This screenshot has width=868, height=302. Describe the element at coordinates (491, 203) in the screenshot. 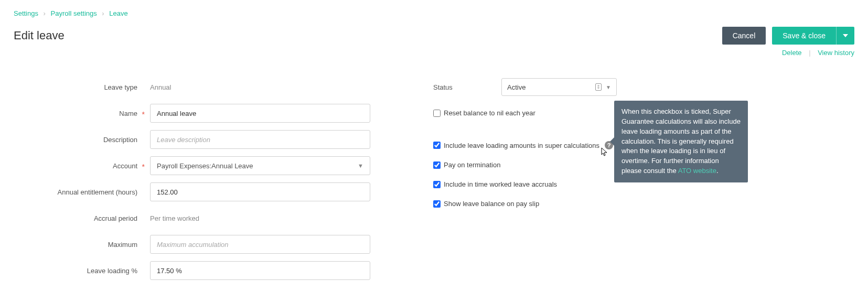

I see `show-balance-label: Show leave balance on pay slip` at that location.